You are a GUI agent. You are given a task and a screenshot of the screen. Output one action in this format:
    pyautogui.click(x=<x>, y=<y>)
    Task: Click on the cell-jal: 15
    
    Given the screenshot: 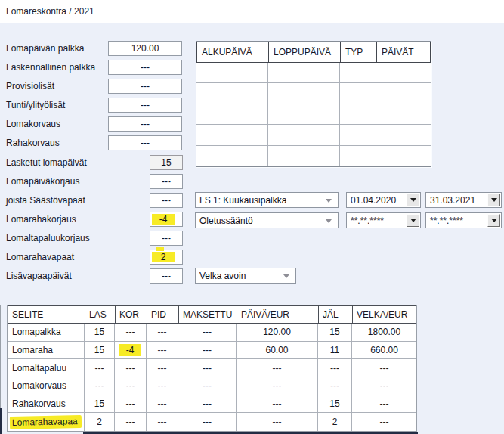 What is the action you would take?
    pyautogui.click(x=335, y=405)
    